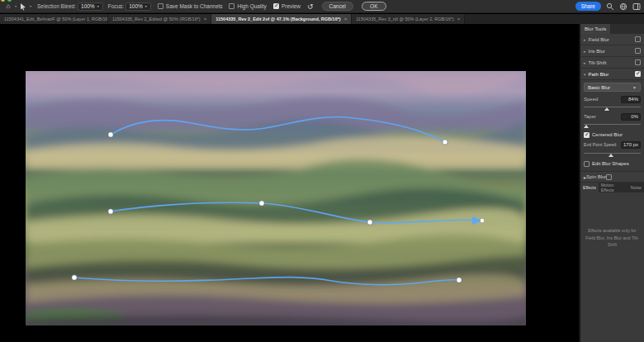  What do you see at coordinates (612, 63) in the screenshot?
I see `tool-label: Tilt-Shift` at bounding box center [612, 63].